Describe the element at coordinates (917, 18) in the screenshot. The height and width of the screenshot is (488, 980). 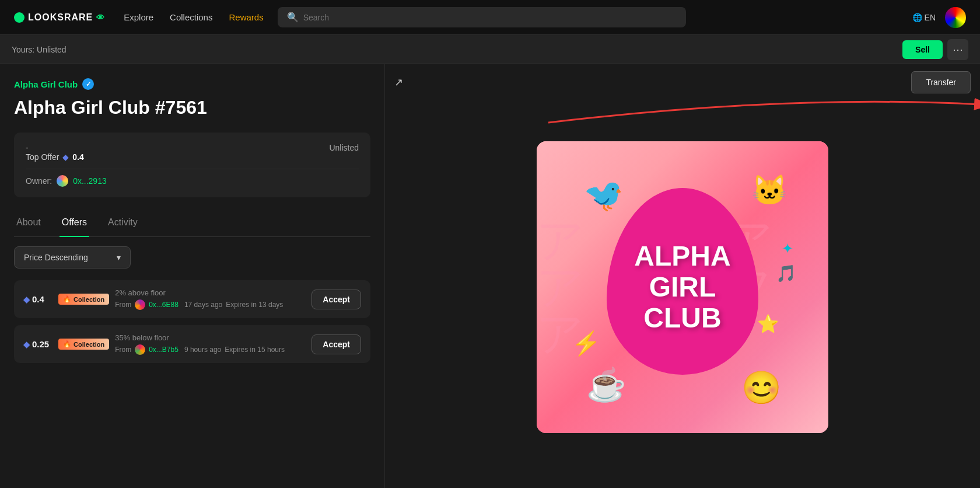
I see `globe-icon: 🌐` at that location.